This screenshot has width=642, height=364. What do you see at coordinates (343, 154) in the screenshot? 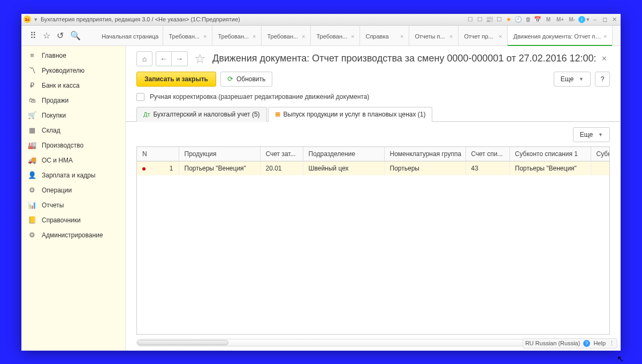
I see `column-header: Подразделение` at bounding box center [343, 154].